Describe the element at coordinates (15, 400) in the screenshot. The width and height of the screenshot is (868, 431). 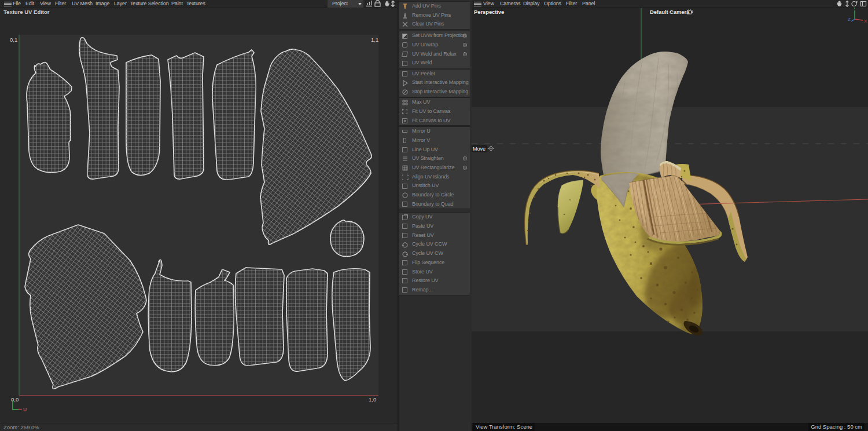
I see `svg-text: 0,0` at that location.